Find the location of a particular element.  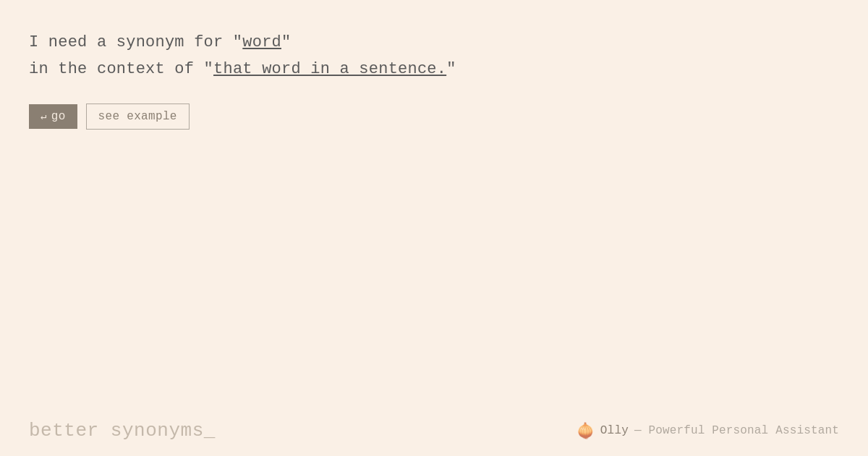

prompt-line-1: I need a synonym for "word" is located at coordinates (434, 42).